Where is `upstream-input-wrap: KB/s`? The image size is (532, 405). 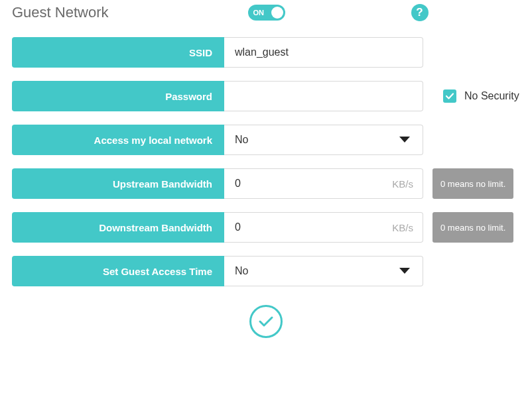
upstream-input-wrap: KB/s is located at coordinates (324, 184).